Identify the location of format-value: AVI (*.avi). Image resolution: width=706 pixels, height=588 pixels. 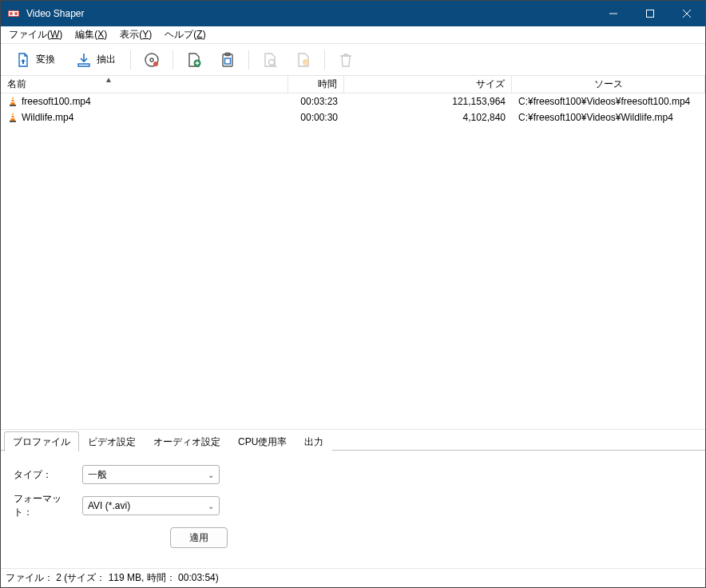
(109, 506).